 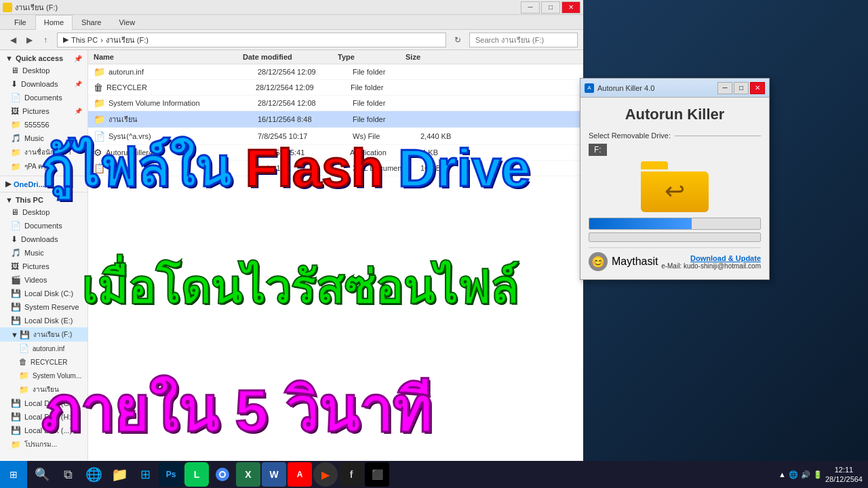 What do you see at coordinates (171, 474) in the screenshot?
I see `taskbar-ps: Ps` at bounding box center [171, 474].